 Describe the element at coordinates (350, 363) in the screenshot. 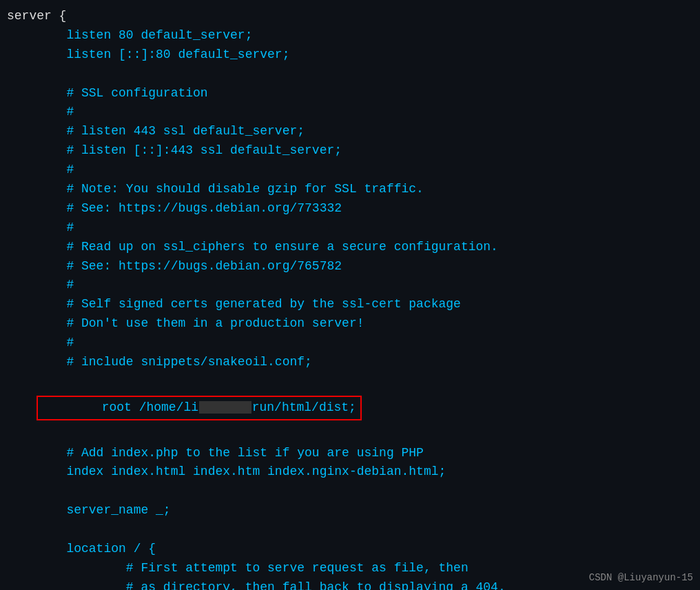

I see `line-19: # include snippets/snakeoil.conf;` at that location.